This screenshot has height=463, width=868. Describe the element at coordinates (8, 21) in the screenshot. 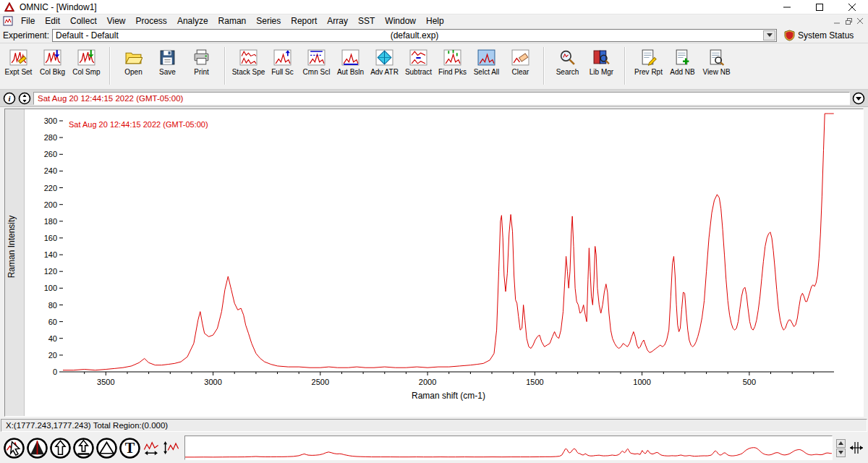

I see `child-window-menu-icon` at that location.